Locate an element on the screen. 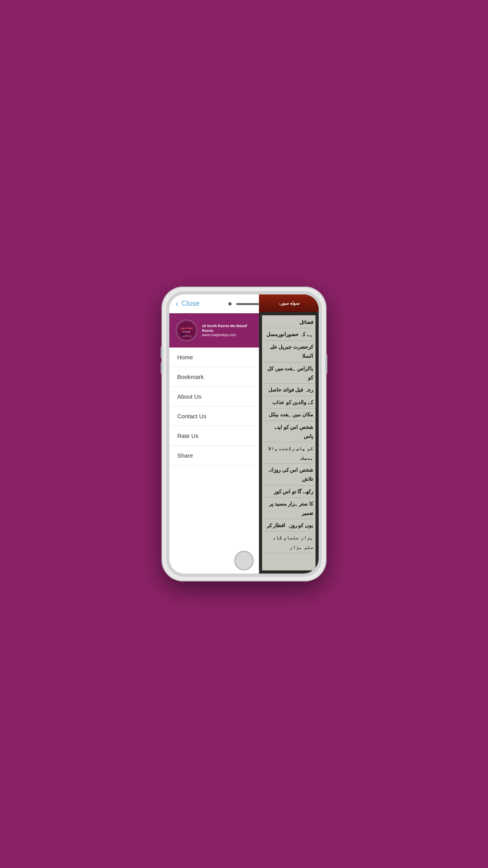 This screenshot has width=488, height=868. menu-item-rate-us: Rate Us is located at coordinates (214, 436).